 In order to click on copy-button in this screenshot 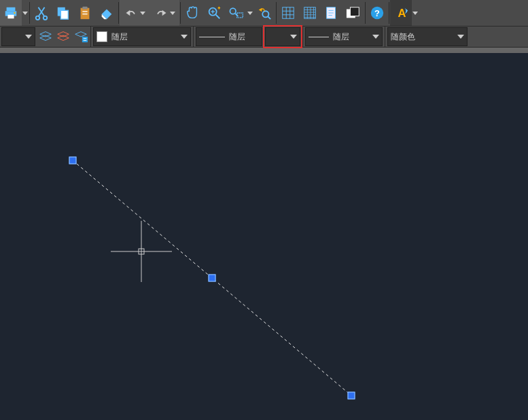, I will do `click(63, 13)`.